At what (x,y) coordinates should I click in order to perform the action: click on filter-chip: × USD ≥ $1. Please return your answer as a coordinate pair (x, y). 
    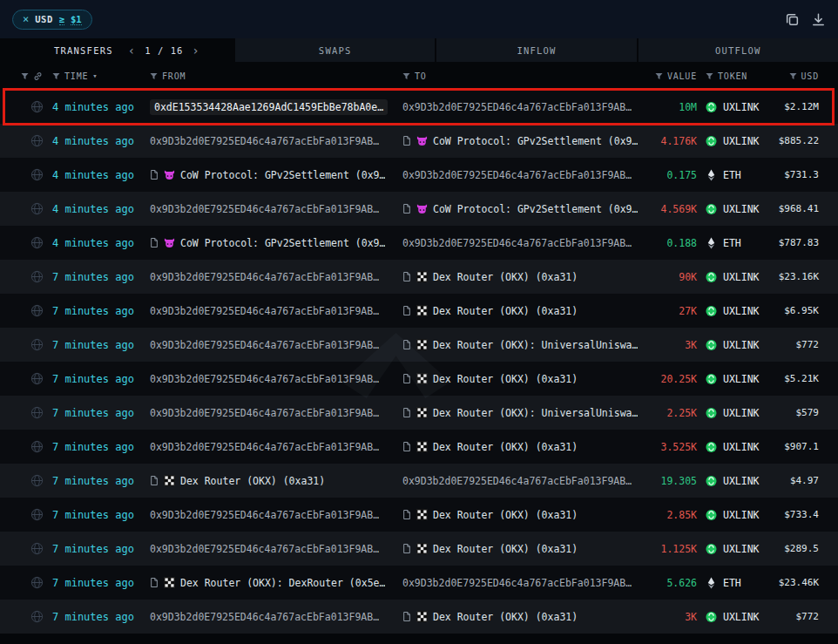
    Looking at the image, I should click on (52, 19).